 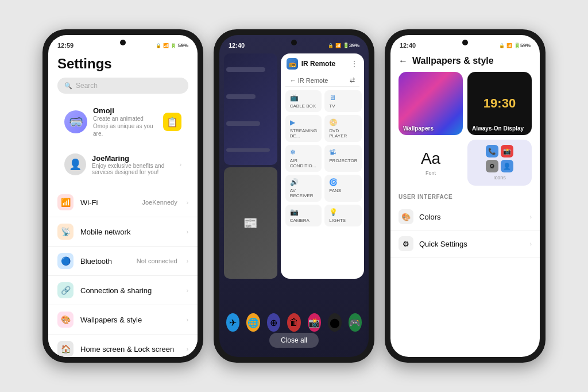 What do you see at coordinates (123, 164) in the screenshot?
I see `joe-card: 👤 JoeMaring Enjoy exclusive benefits and…` at bounding box center [123, 164].